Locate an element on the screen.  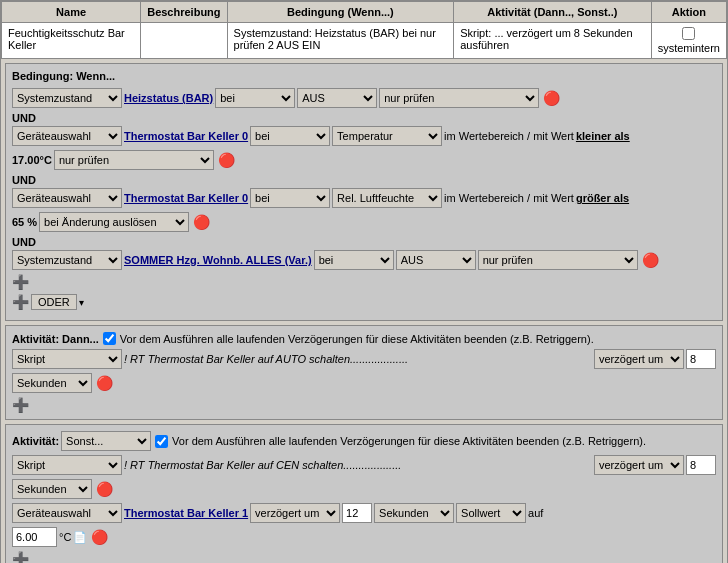
dropdown-geraeteauswahl-sonst: Geräteauswahl is located at coordinates (67, 513).